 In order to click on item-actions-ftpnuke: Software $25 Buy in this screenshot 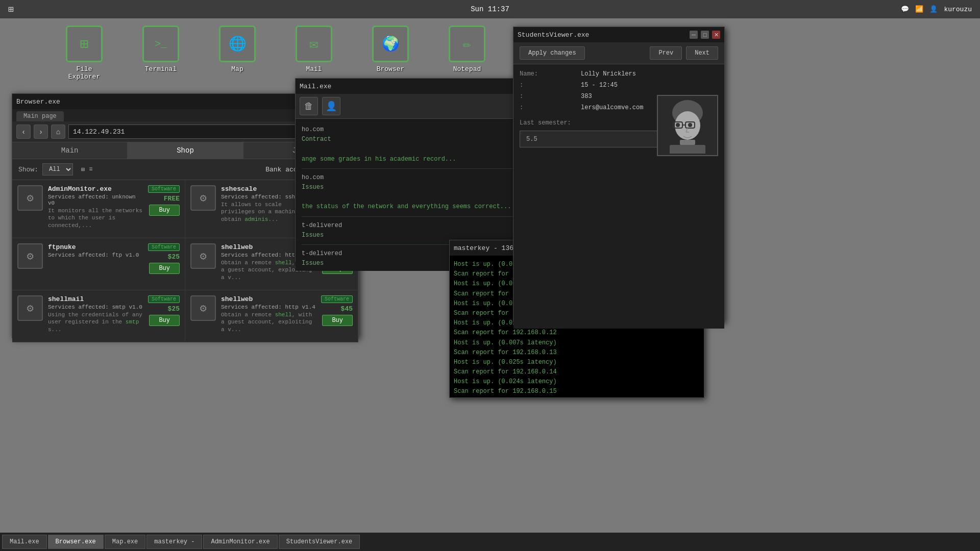, I will do `click(164, 264)`.